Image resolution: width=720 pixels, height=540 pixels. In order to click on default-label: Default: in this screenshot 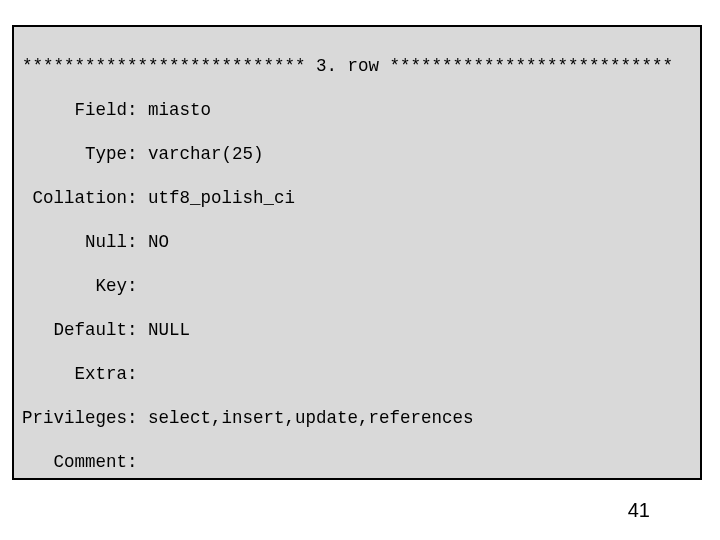, I will do `click(80, 330)`.